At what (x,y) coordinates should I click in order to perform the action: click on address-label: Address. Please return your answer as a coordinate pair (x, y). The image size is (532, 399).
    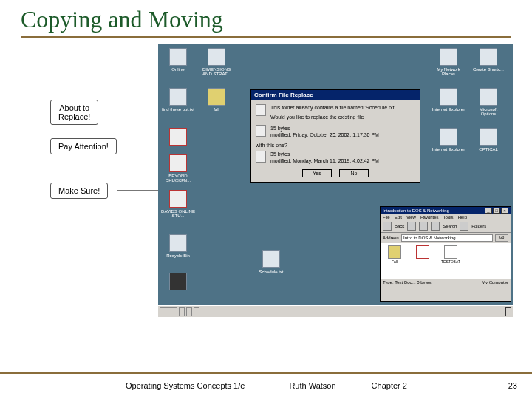
    Looking at the image, I should click on (391, 238).